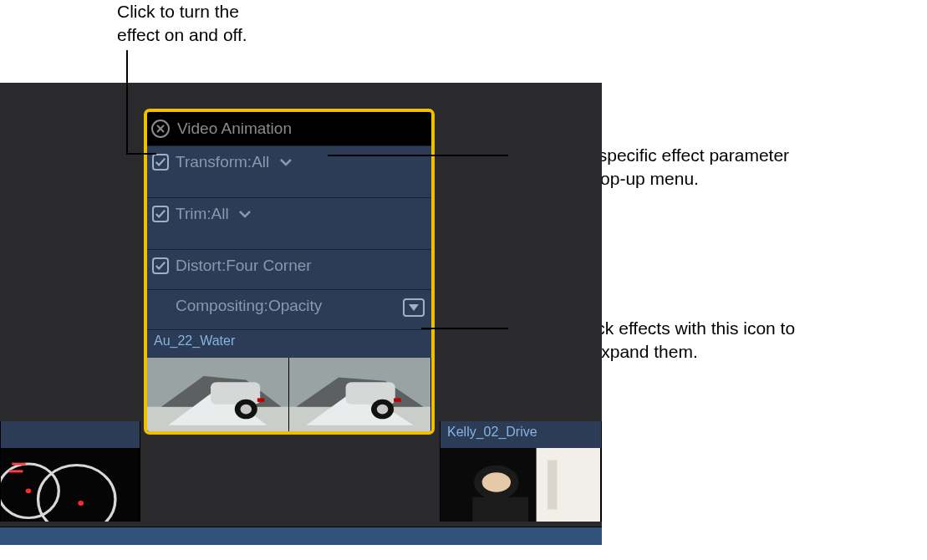 The height and width of the screenshot is (560, 927). Describe the element at coordinates (214, 214) in the screenshot. I see `effect-name: Trim:All` at that location.